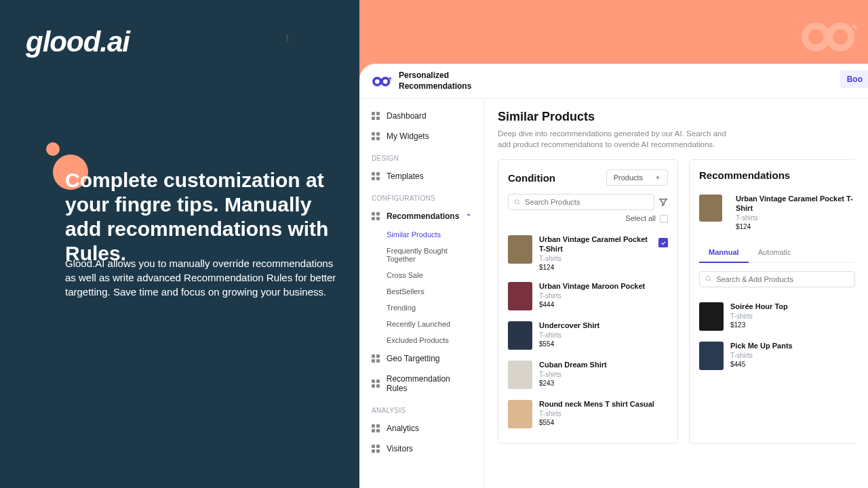 This screenshot has height=488, width=868. I want to click on dropdown-label: Products, so click(628, 178).